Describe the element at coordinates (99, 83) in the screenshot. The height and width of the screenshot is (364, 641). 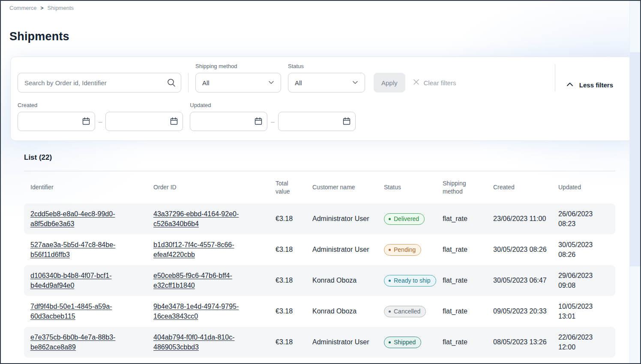
I see `search-field-wrap` at that location.